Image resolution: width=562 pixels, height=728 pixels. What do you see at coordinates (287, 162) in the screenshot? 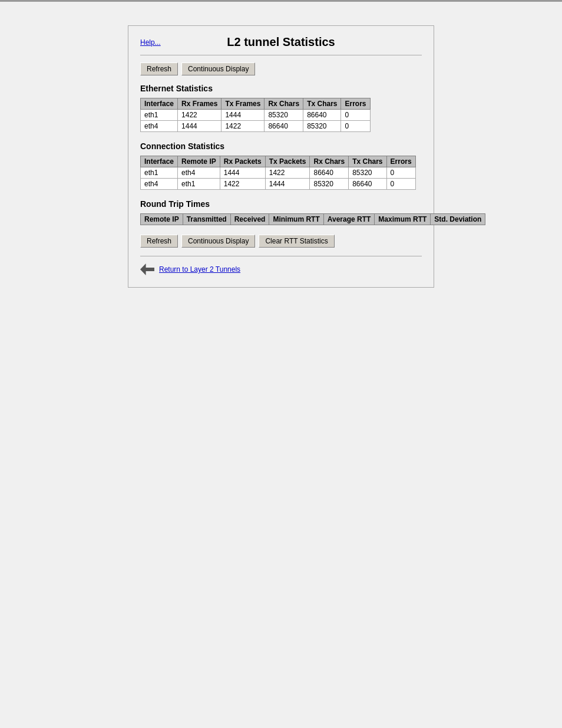
I see `conn-col-header: Tx Packets` at bounding box center [287, 162].